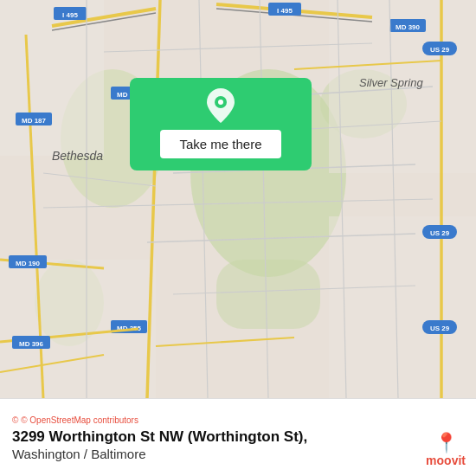  What do you see at coordinates (220, 144) in the screenshot?
I see `take-me-there-button: Take me there` at bounding box center [220, 144].